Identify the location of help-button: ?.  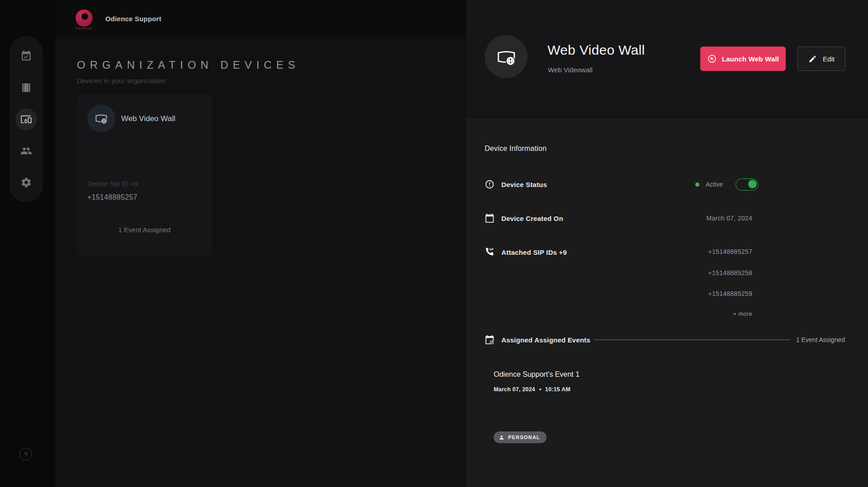
(26, 454).